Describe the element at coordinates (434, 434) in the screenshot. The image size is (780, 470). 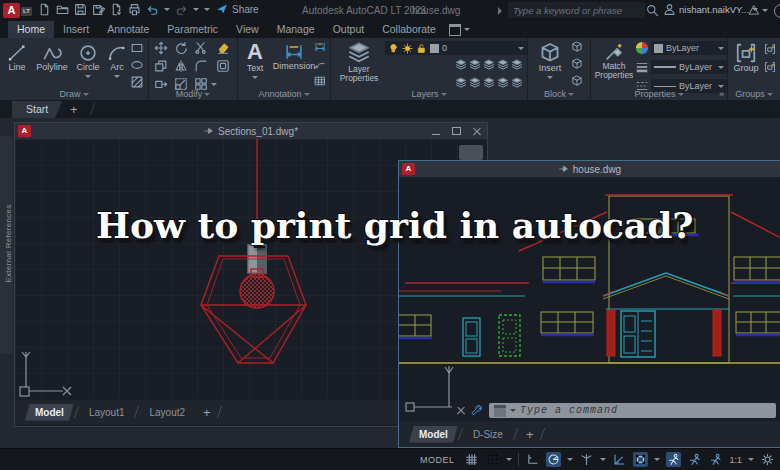
I see `house-tab-model: Model` at that location.